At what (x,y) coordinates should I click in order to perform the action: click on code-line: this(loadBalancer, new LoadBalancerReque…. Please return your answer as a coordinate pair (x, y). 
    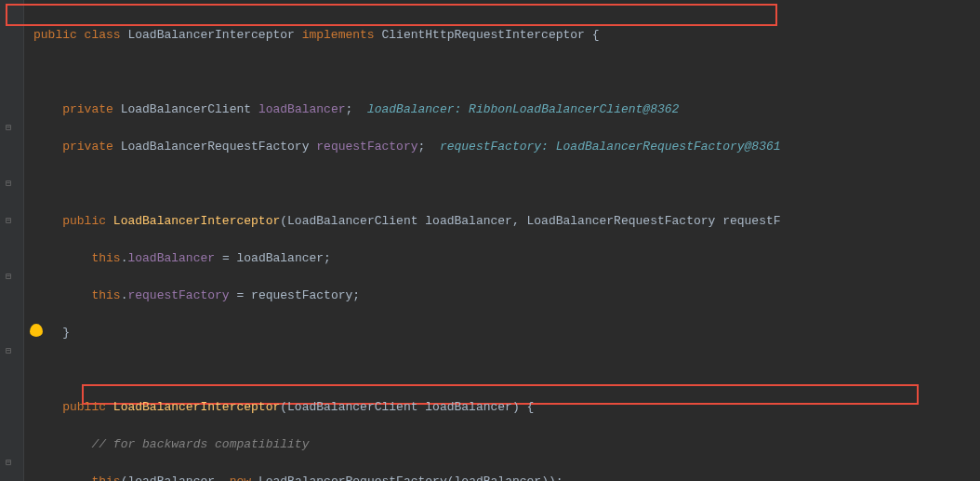
    Looking at the image, I should click on (507, 476).